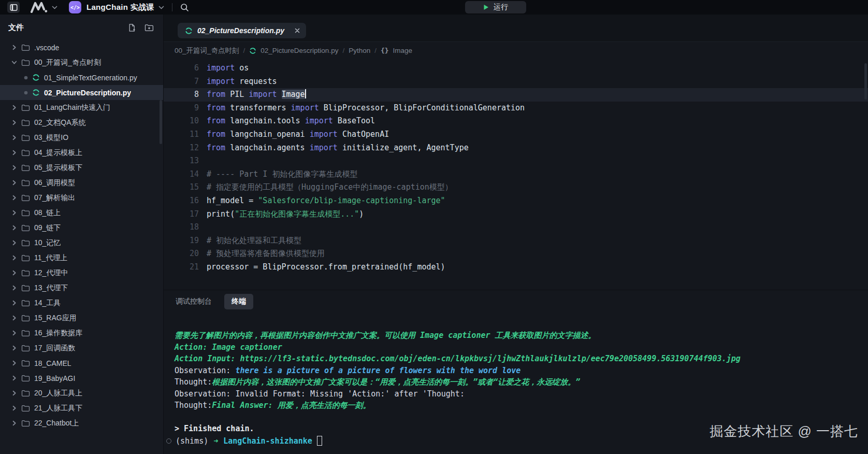 The height and width of the screenshot is (454, 868). Describe the element at coordinates (516, 68) in the screenshot. I see `code-line: 6import os` at that location.